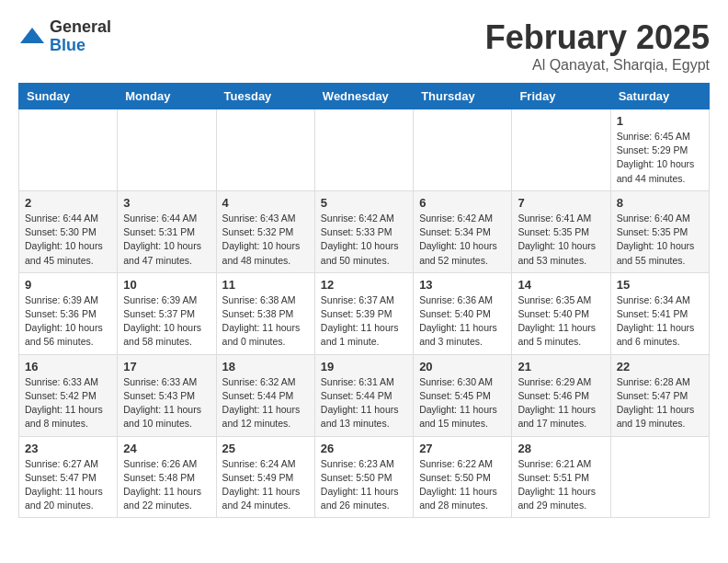 Image resolution: width=728 pixels, height=563 pixels. Describe the element at coordinates (561, 97) in the screenshot. I see `header-friday: Friday` at that location.